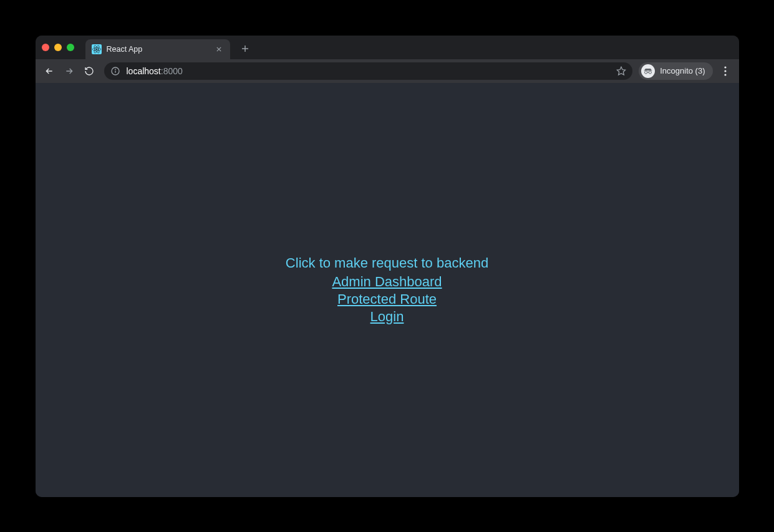  I want to click on tab-title: React App, so click(160, 49).